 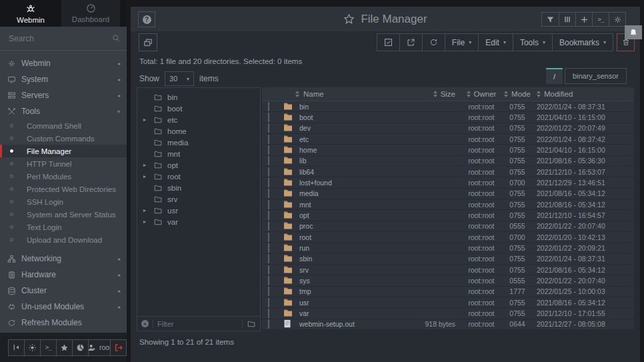 I want to click on tree-item-boot: boot, so click(x=199, y=108).